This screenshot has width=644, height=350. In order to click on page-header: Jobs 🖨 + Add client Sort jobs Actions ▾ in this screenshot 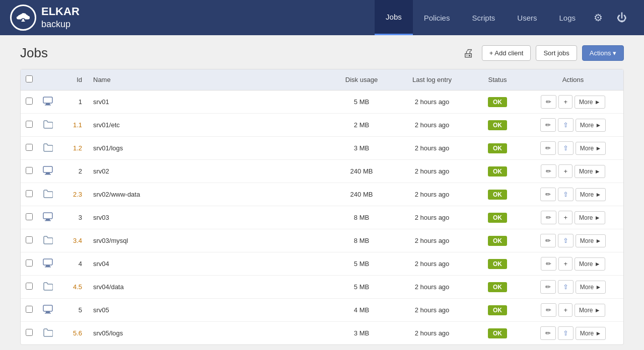, I will do `click(322, 53)`.